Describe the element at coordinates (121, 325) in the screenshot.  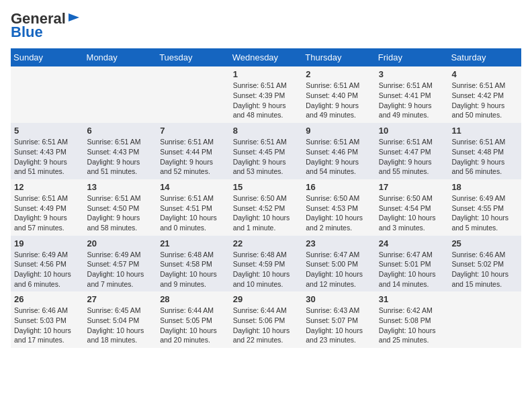
I see `day-info: Sunrise: 6:45 AM Sunset: 5:04 PM Dayligh…` at that location.